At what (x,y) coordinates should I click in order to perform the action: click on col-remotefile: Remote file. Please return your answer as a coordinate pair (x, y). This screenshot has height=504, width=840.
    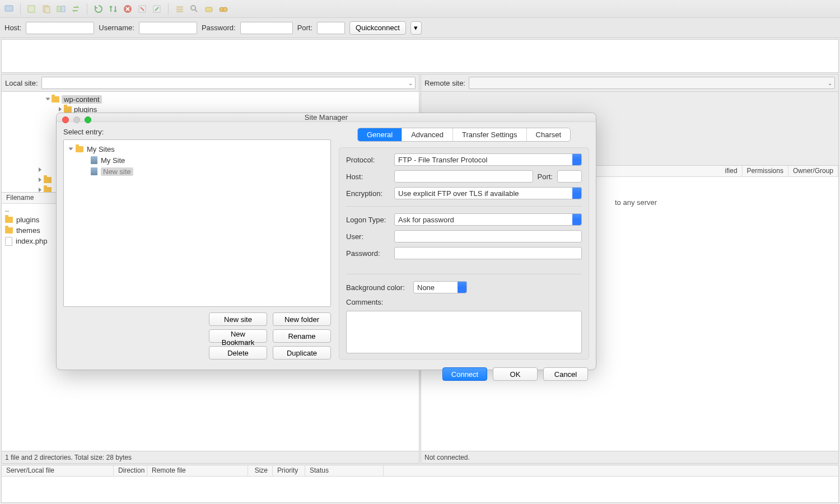
    Looking at the image, I should click on (198, 470).